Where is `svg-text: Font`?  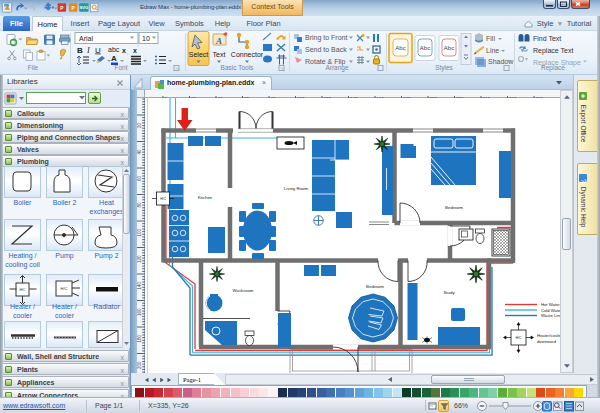
svg-text: Font is located at coordinates (120, 68).